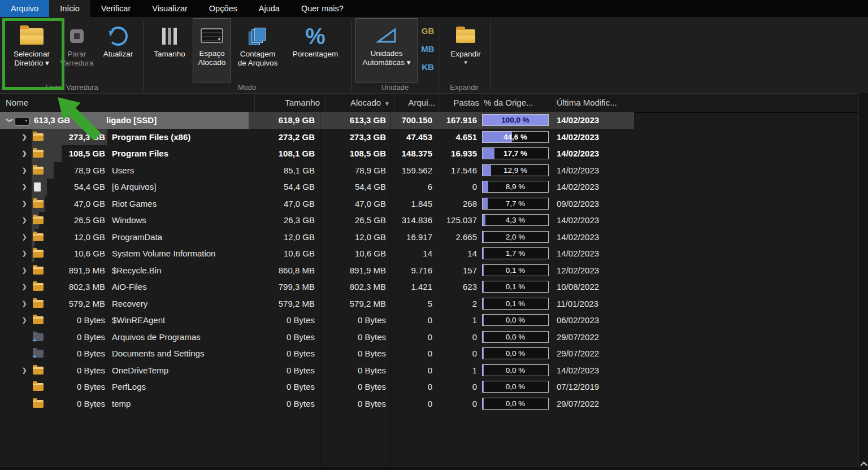  Describe the element at coordinates (390, 291) in the screenshot. I see `column-gridline` at that location.